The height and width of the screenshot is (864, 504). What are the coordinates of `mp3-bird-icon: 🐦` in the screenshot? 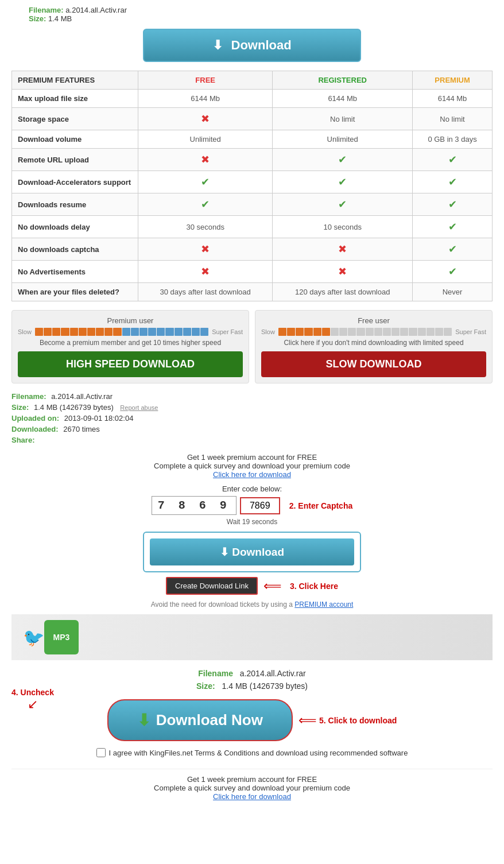 It's located at (33, 637).